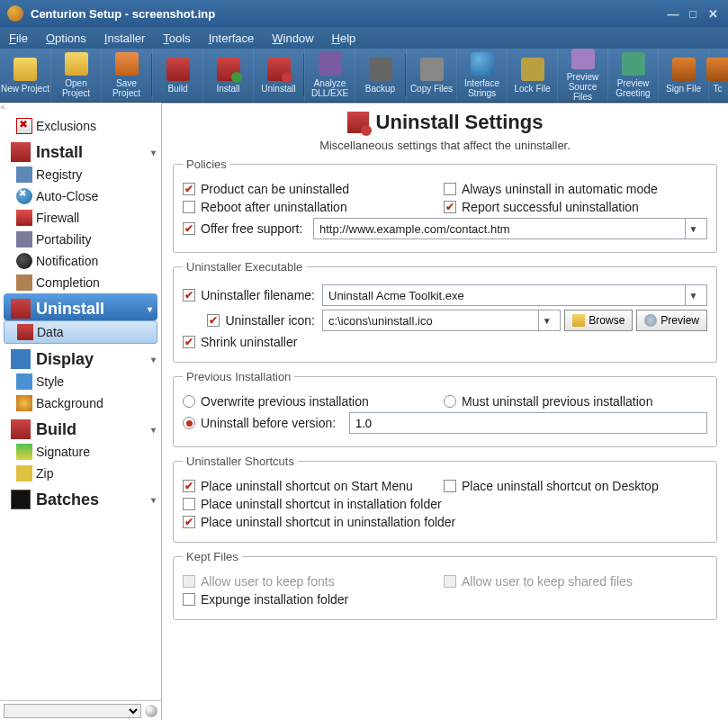 The image size is (728, 720). What do you see at coordinates (81, 403) in the screenshot?
I see `sidebar-item-background: Background` at bounding box center [81, 403].